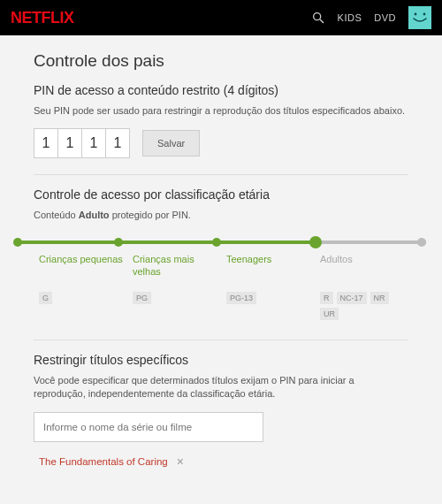  I want to click on rating-badge: G, so click(46, 298).